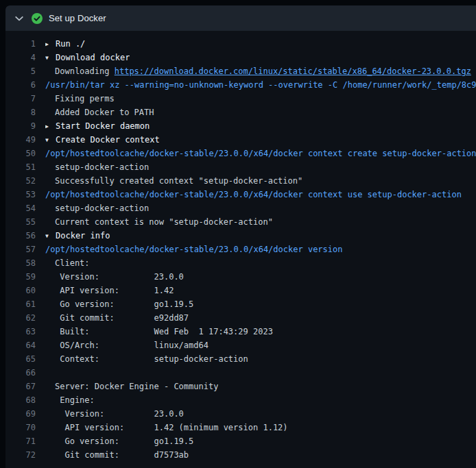 The image size is (476, 468). Describe the element at coordinates (21, 167) in the screenshot. I see `line-number: 51` at that location.